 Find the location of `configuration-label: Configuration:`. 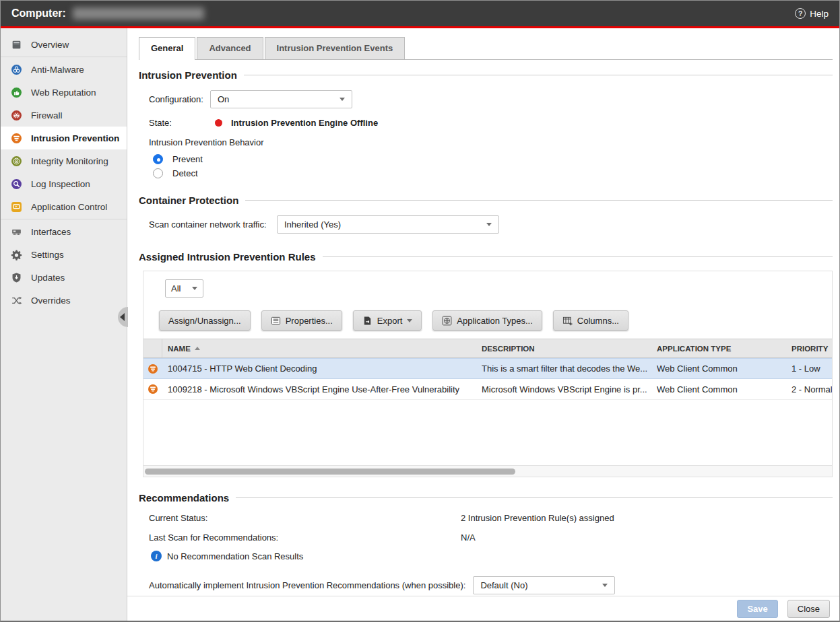

configuration-label: Configuration: is located at coordinates (179, 100).